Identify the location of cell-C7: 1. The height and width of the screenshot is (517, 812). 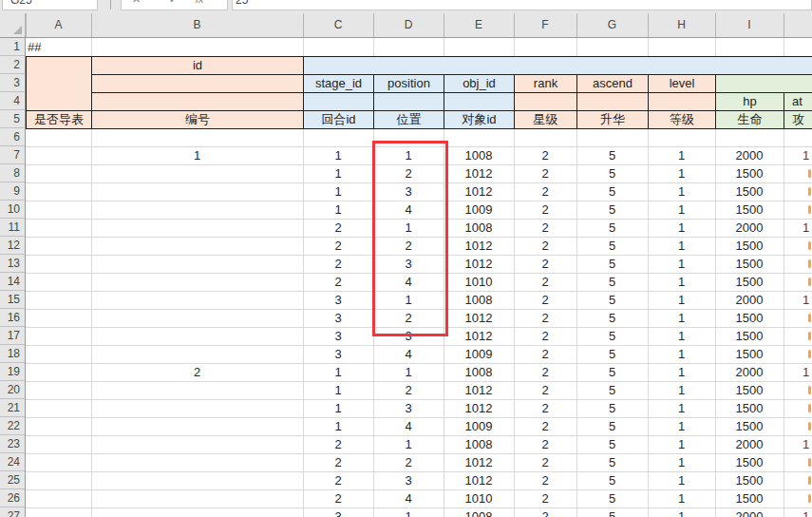
(338, 156).